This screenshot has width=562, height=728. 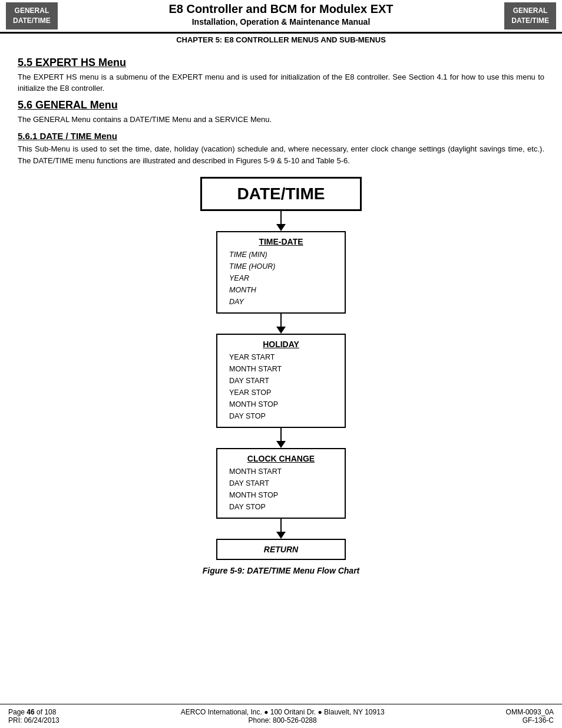 I want to click on chapter-label: CHAPTER 5:, so click(x=199, y=40).